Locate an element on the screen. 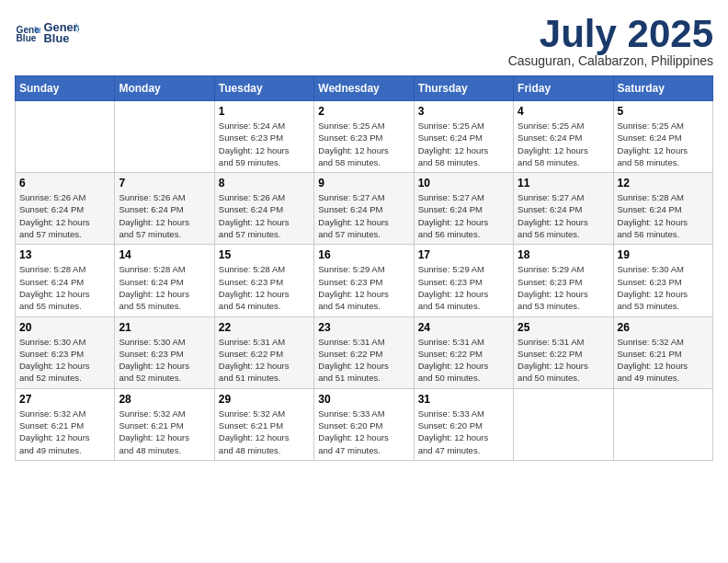 This screenshot has width=728, height=563. day-number: 8 is located at coordinates (265, 183).